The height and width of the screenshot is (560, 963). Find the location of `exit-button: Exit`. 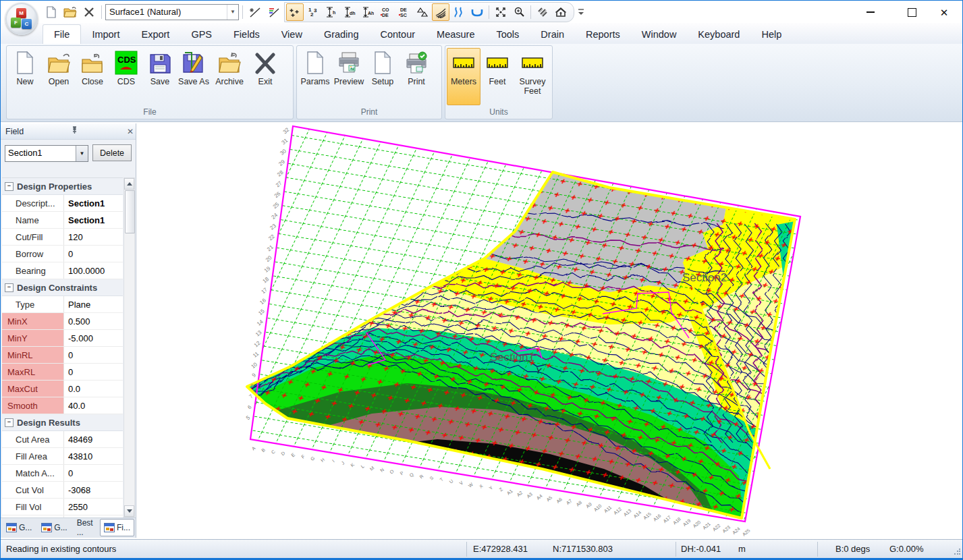

exit-button: Exit is located at coordinates (265, 77).